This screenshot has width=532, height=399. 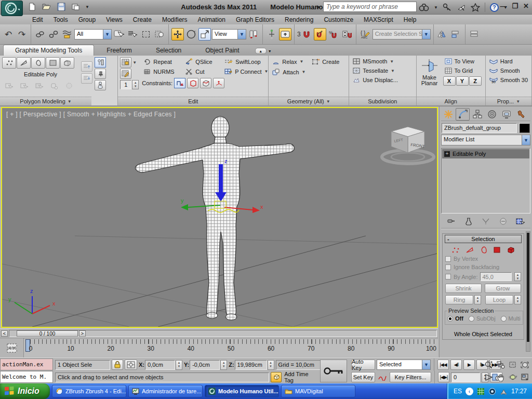 What do you see at coordinates (159, 34) in the screenshot?
I see `window-crossing-toggle-icon` at bounding box center [159, 34].